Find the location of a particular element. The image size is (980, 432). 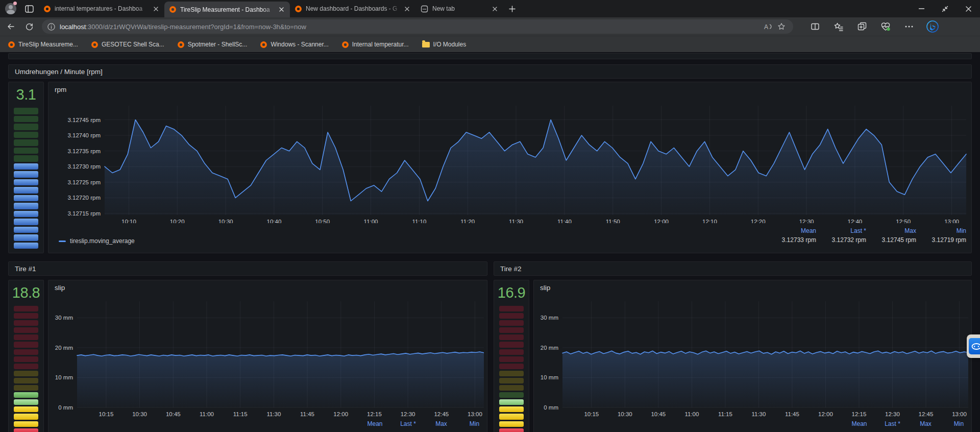

address-toolbar: localhost:3000/d/z1rWQVrWa/tireslip-meas… is located at coordinates (490, 27).